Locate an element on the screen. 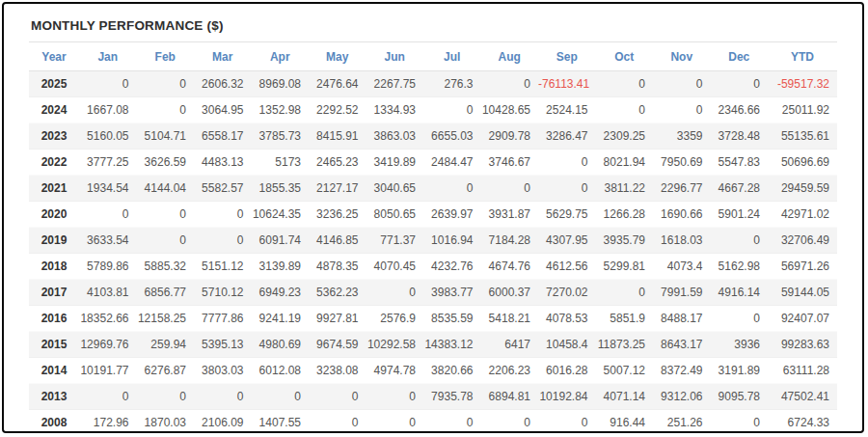 The width and height of the screenshot is (868, 437). value-cell: 2484.47 is located at coordinates (452, 162).